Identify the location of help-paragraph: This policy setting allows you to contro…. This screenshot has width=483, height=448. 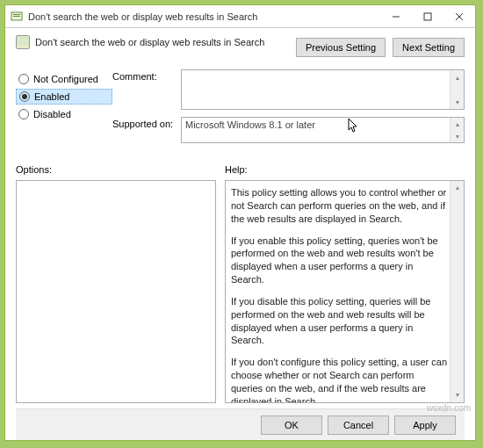
(339, 206).